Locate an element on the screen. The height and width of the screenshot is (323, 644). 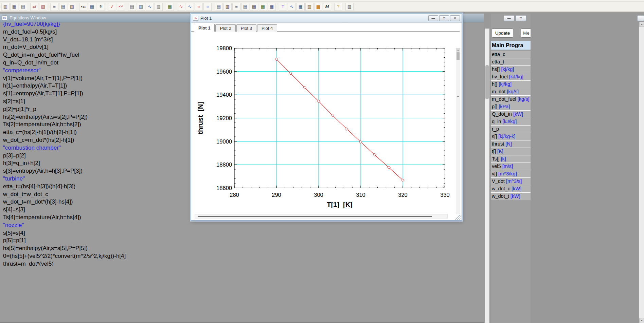
equations-icon: ≡ is located at coordinates (54, 7).